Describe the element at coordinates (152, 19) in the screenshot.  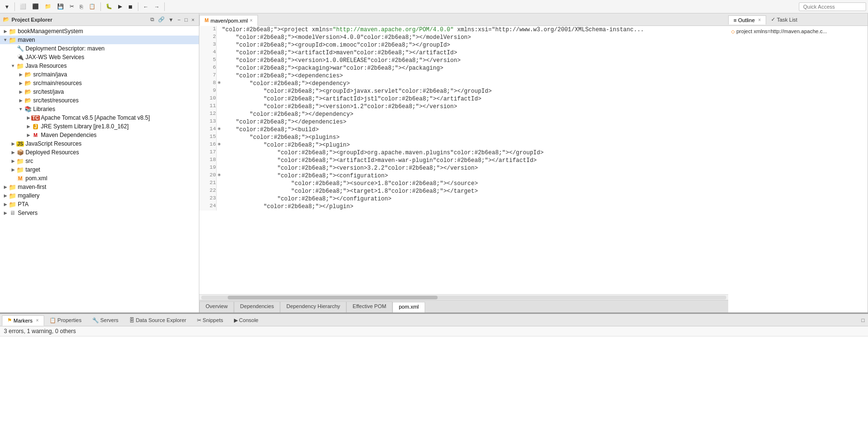
I see `collapse-all-btn: ⧉` at that location.